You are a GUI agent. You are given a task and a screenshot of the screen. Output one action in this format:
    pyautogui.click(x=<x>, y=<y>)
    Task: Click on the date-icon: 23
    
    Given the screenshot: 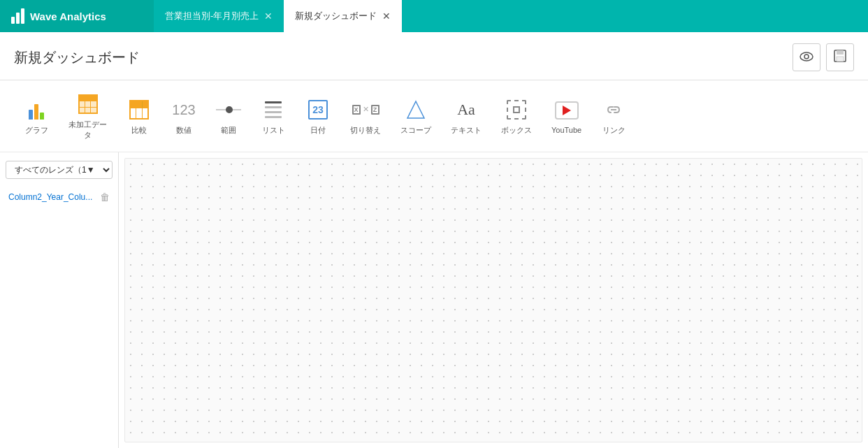 What is the action you would take?
    pyautogui.click(x=318, y=110)
    